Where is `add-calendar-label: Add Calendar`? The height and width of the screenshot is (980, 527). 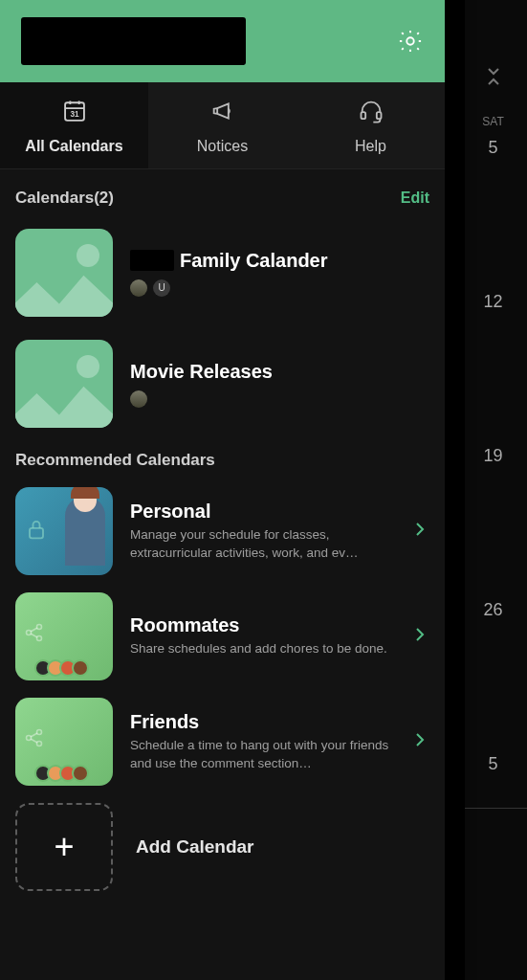 add-calendar-label: Add Calendar is located at coordinates (195, 847).